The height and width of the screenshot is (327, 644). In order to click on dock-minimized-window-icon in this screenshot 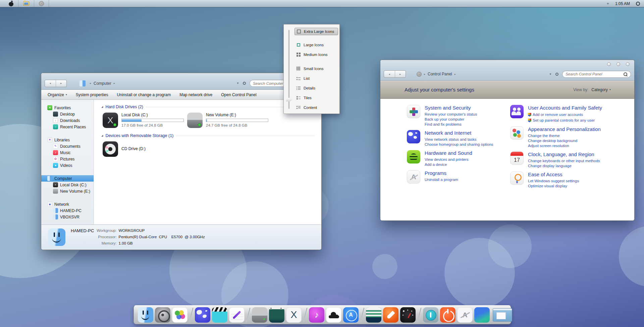, I will do `click(502, 315)`.